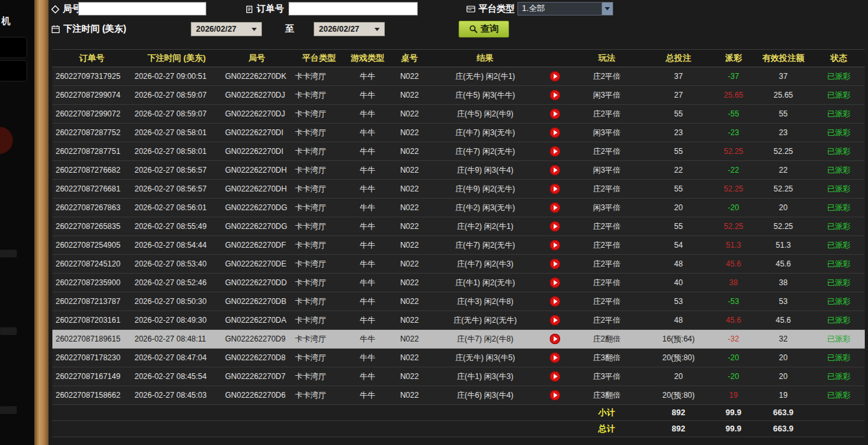 The image size is (868, 445). What do you see at coordinates (473, 29) in the screenshot?
I see `search-icon` at bounding box center [473, 29].